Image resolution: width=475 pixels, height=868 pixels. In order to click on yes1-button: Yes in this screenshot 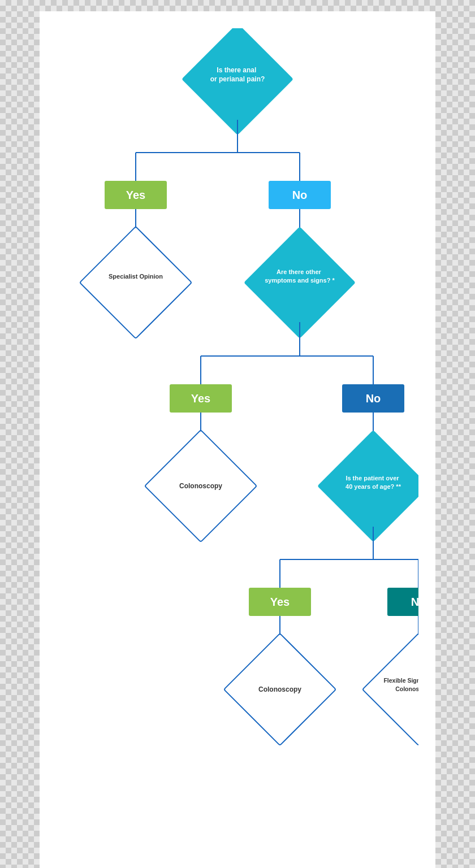, I will do `click(136, 195)`.